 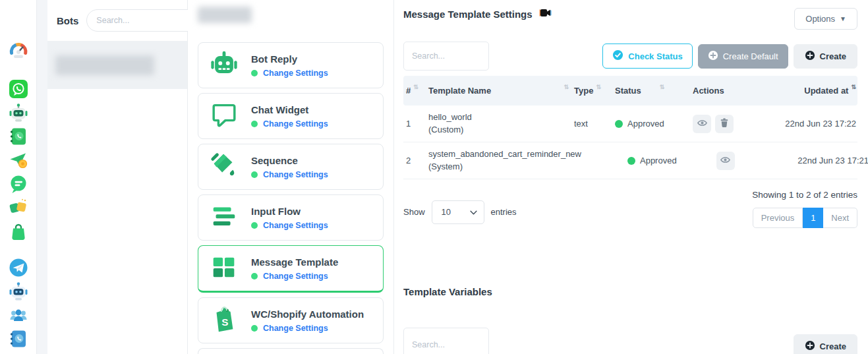 What do you see at coordinates (825, 344) in the screenshot?
I see `create-variable-button: Create` at bounding box center [825, 344].